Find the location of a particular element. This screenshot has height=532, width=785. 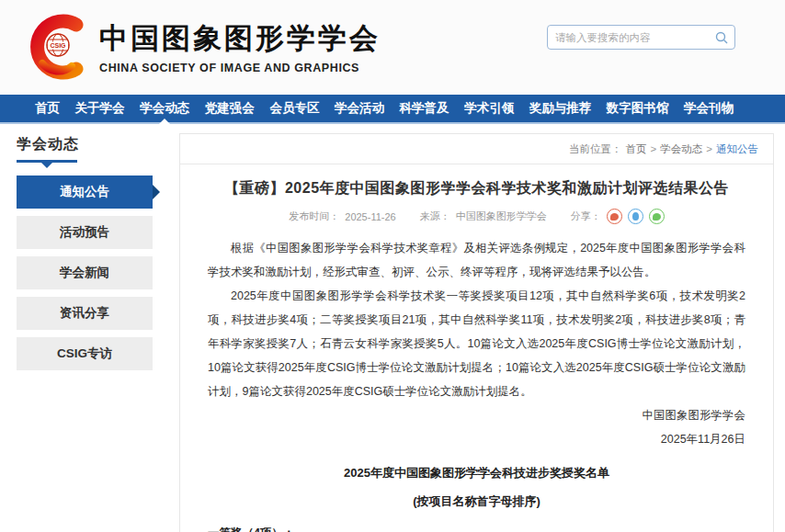

sidebar-item-news: 学会新闻 is located at coordinates (85, 273).